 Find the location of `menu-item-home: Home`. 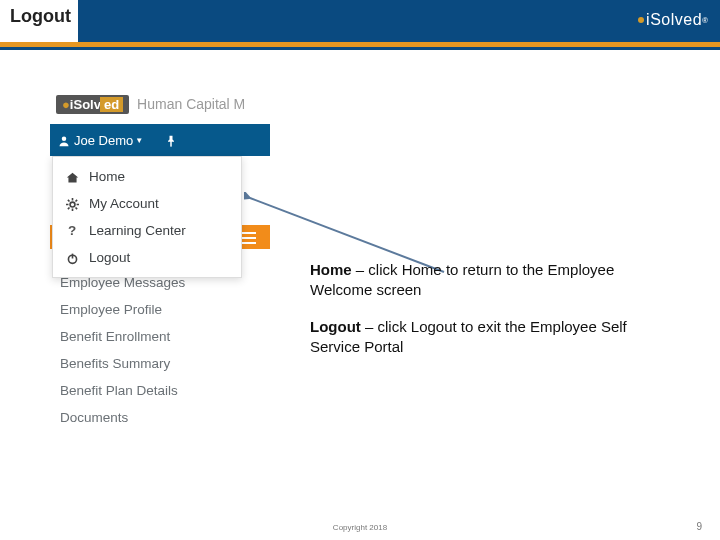

menu-item-home: Home is located at coordinates (147, 176).